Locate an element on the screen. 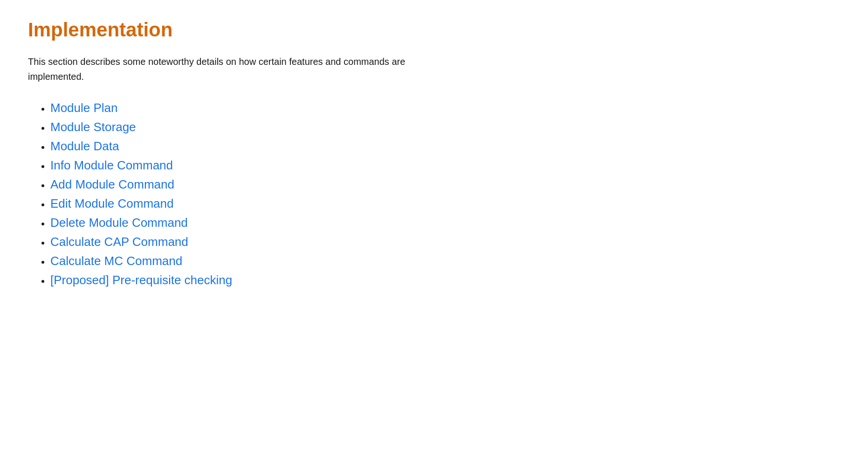 This screenshot has width=868, height=462. nav-link-9: [Proposed] Pre-requisite checking is located at coordinates (141, 280).